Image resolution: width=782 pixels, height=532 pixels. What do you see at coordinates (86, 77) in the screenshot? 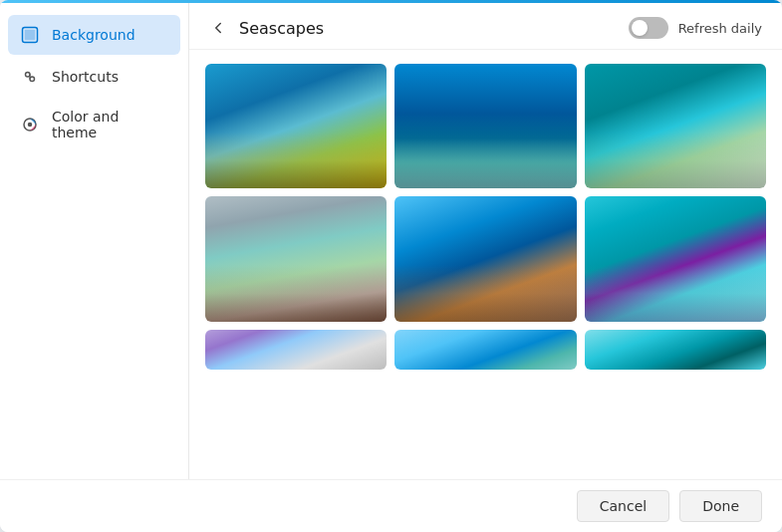
I see `sidebar-shortcuts-label: Shortcuts` at bounding box center [86, 77].